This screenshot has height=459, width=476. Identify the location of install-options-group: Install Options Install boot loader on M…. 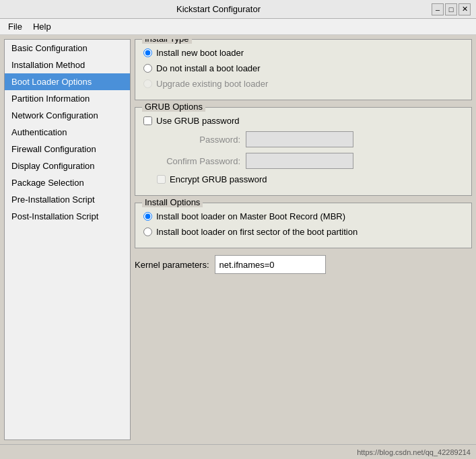
(303, 225).